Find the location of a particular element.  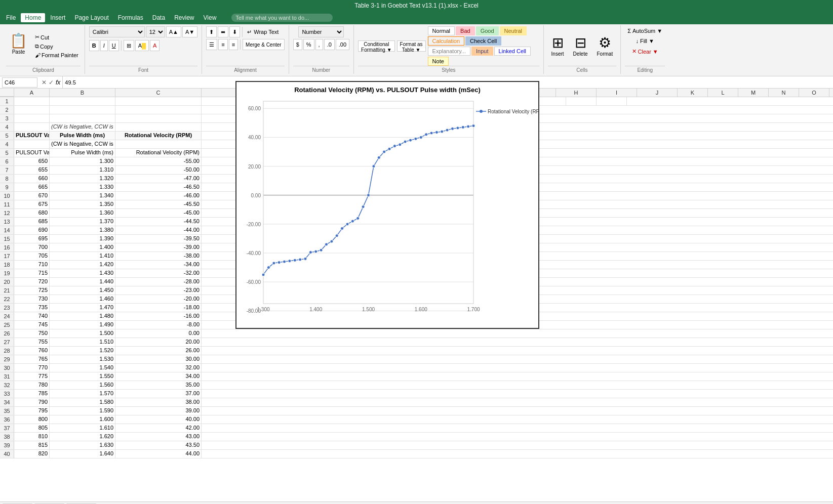

row-header: 25 is located at coordinates (7, 325).